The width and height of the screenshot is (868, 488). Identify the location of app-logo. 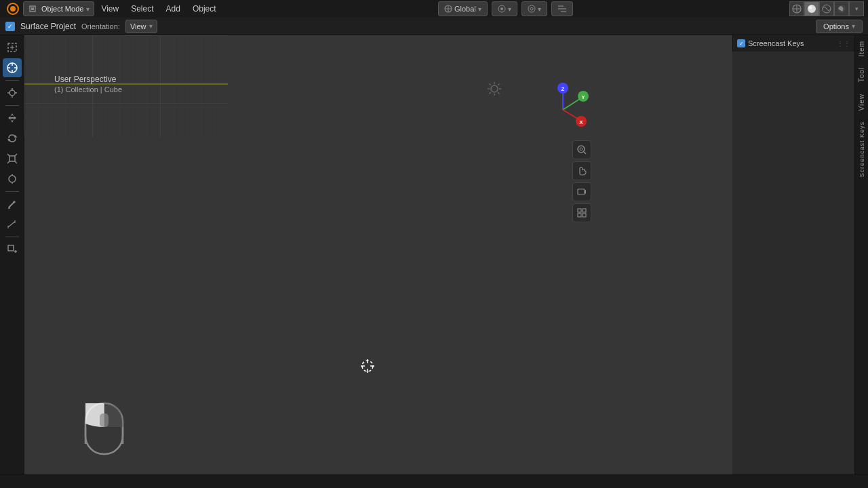
(13, 9).